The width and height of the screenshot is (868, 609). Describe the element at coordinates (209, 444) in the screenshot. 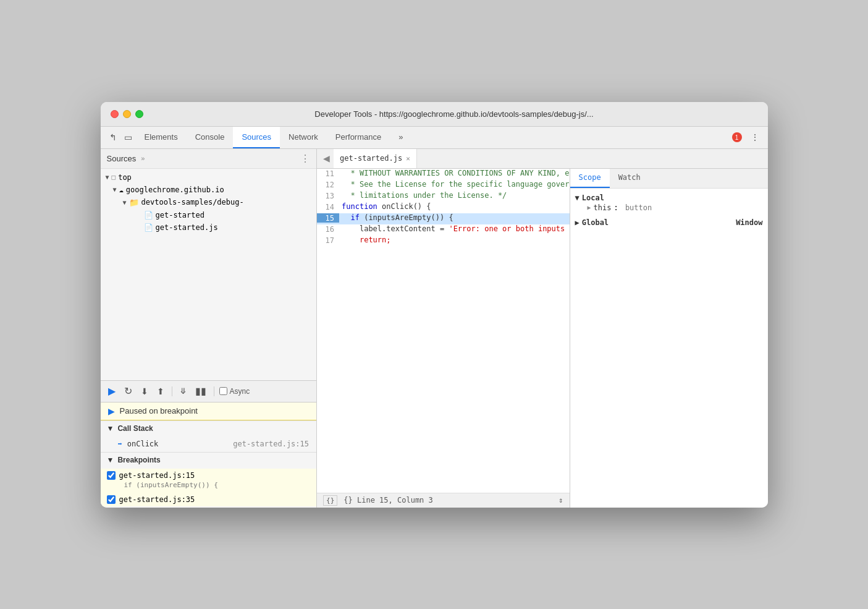

I see `call-stack-item-onclick: ➡ onClick get-started.js:15` at that location.